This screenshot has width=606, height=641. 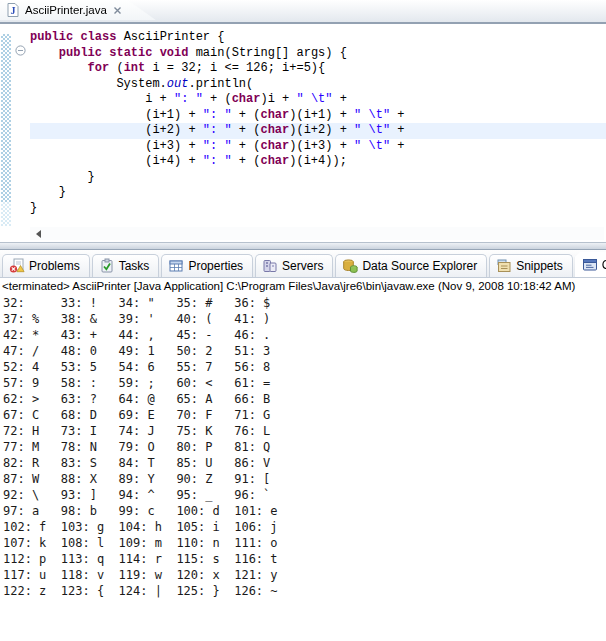 I want to click on data-source-explorer-icon, so click(x=350, y=266).